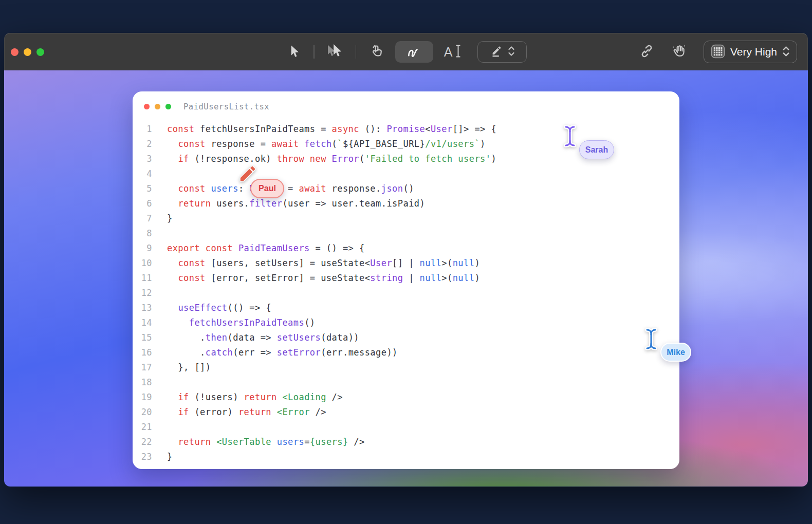  What do you see at coordinates (239, 412) in the screenshot?
I see `code-text: if (error) return <Error />` at bounding box center [239, 412].